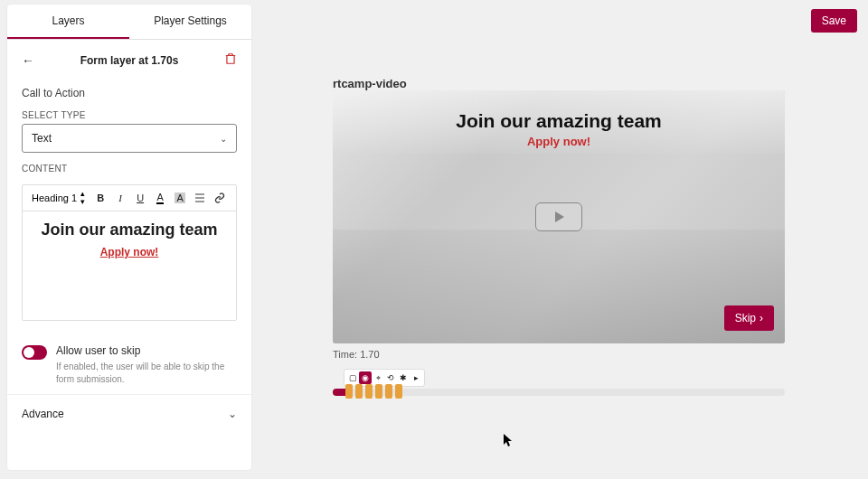  I want to click on overlay-headline: Join our amazing team, so click(559, 121).